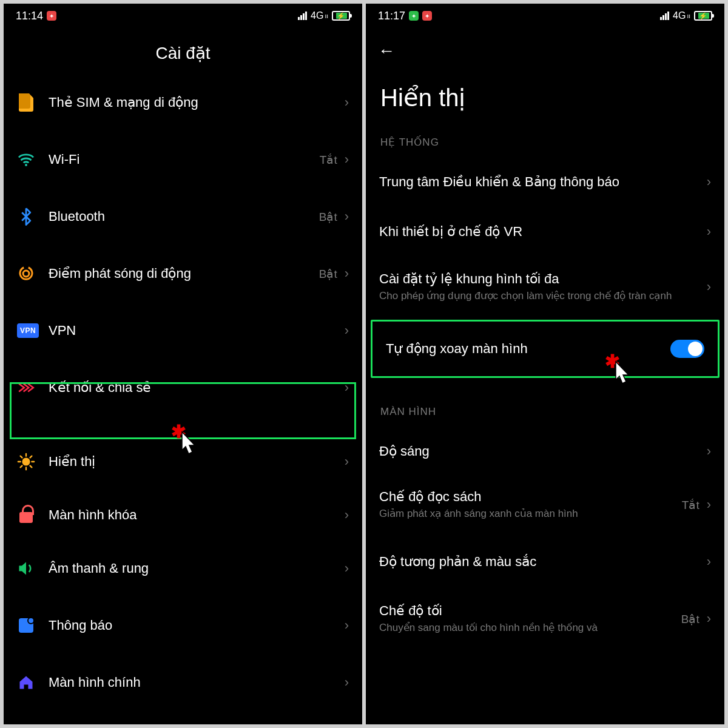 The image size is (728, 728). Describe the element at coordinates (545, 619) in the screenshot. I see `row-dark-mode: Chế độ tối Chuyển sang màu tối cho hình …` at that location.